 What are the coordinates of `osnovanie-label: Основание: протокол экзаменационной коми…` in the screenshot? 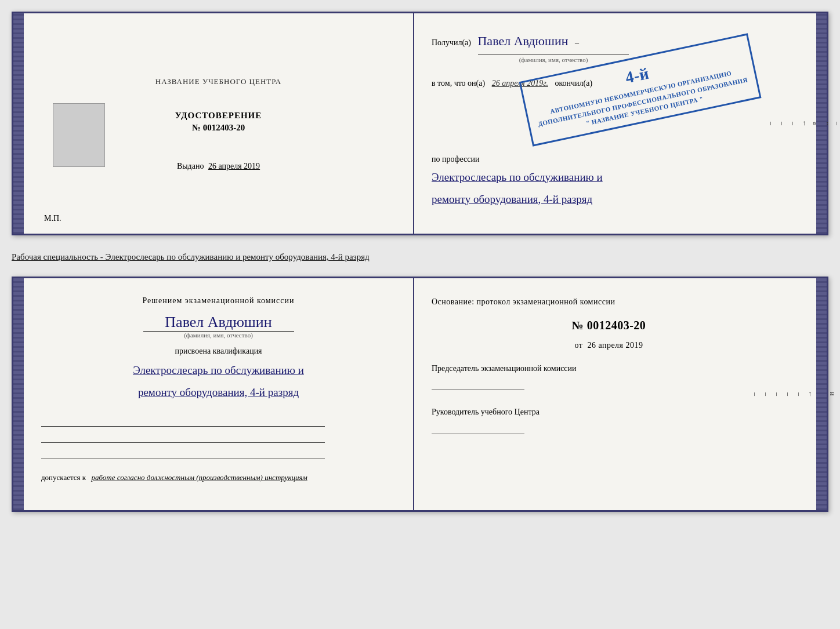 It's located at (523, 301).